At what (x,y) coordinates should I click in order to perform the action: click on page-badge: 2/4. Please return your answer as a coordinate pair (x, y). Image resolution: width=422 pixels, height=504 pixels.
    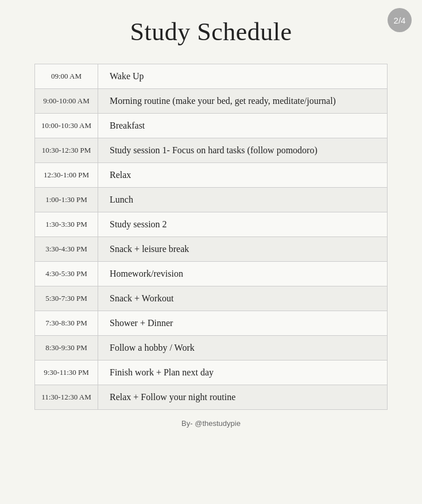
    Looking at the image, I should click on (400, 20).